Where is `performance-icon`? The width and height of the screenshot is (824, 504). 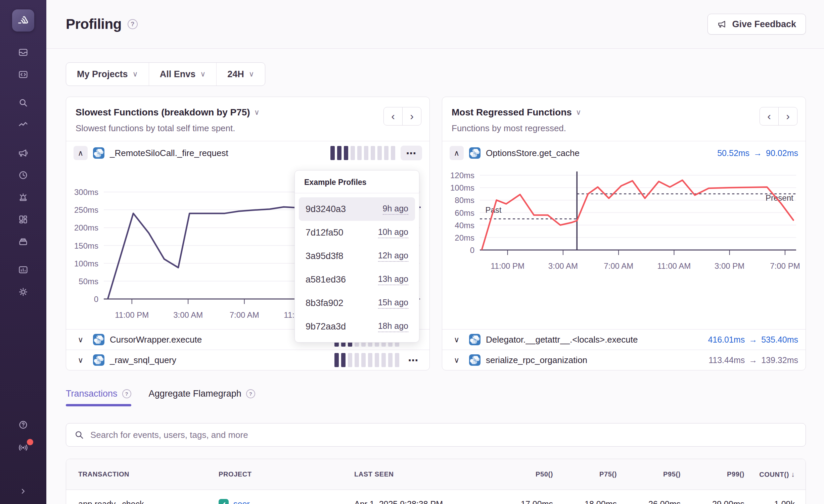 performance-icon is located at coordinates (23, 125).